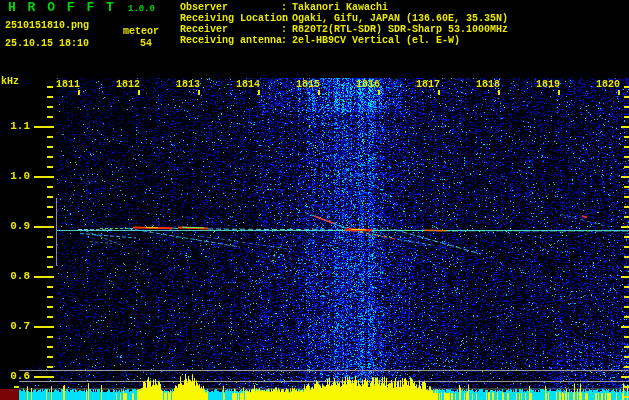 Image resolution: width=629 pixels, height=400 pixels. What do you see at coordinates (68, 85) in the screenshot?
I see `time-label-1811: 1811` at bounding box center [68, 85].